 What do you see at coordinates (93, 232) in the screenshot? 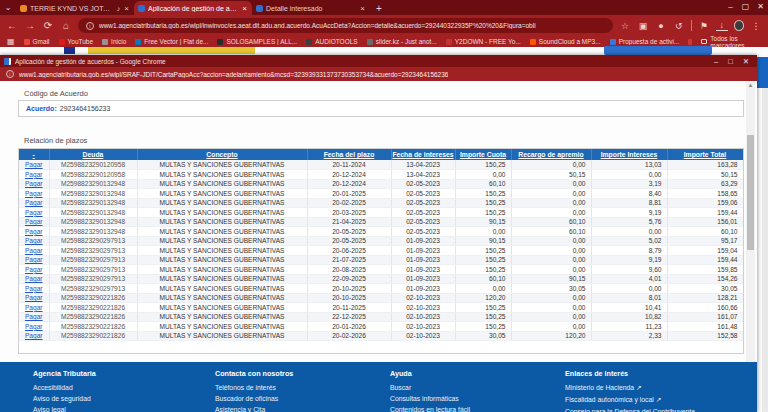
I see `deuda-cell: M2598823290132948` at bounding box center [93, 232].